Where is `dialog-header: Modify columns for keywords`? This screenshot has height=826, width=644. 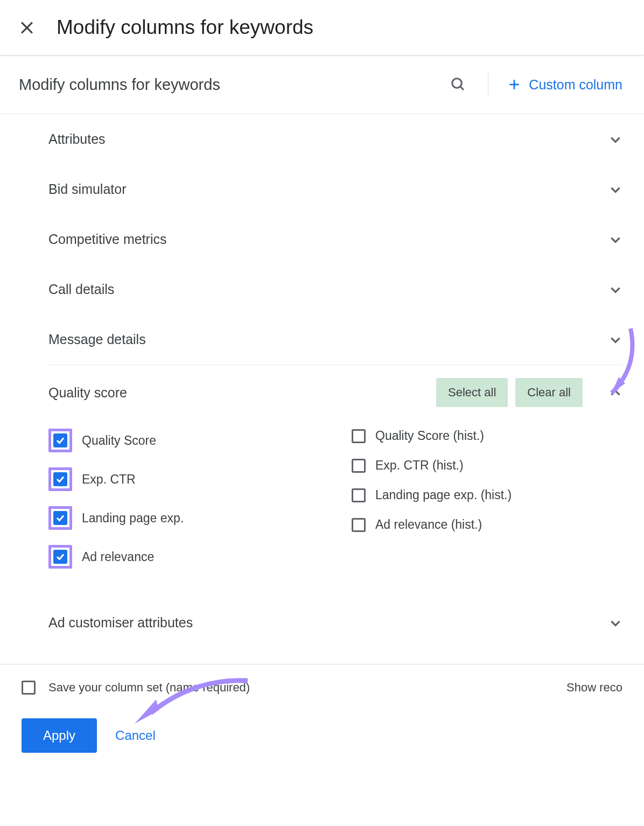 dialog-header: Modify columns for keywords is located at coordinates (322, 28).